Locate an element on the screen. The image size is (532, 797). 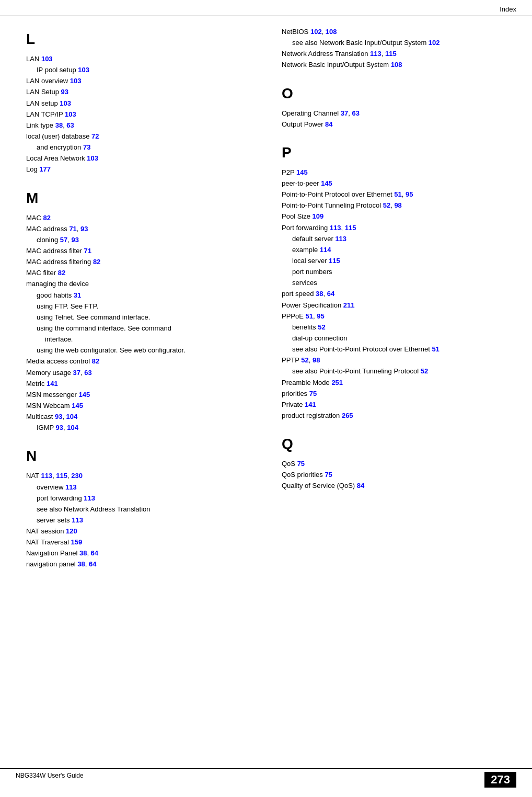
entry-text: priorities is located at coordinates (296, 393).